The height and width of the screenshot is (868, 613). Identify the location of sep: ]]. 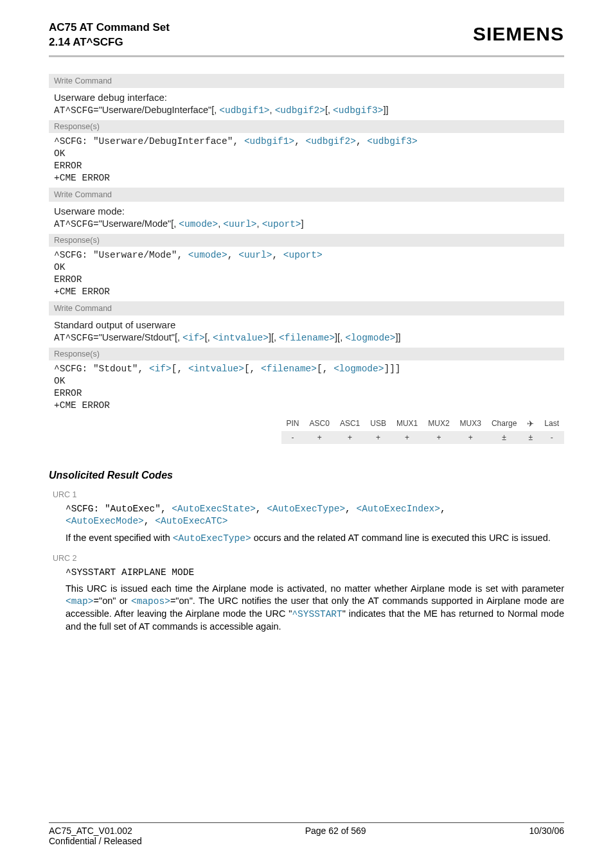
(386, 110).